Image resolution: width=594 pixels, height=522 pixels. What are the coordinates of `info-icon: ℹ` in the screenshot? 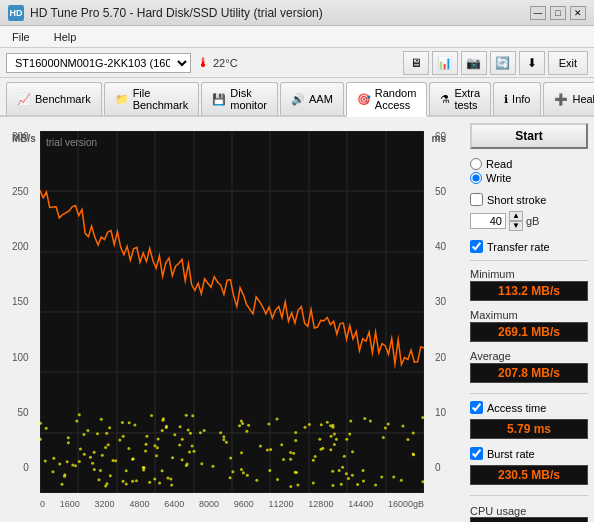 It's located at (506, 100).